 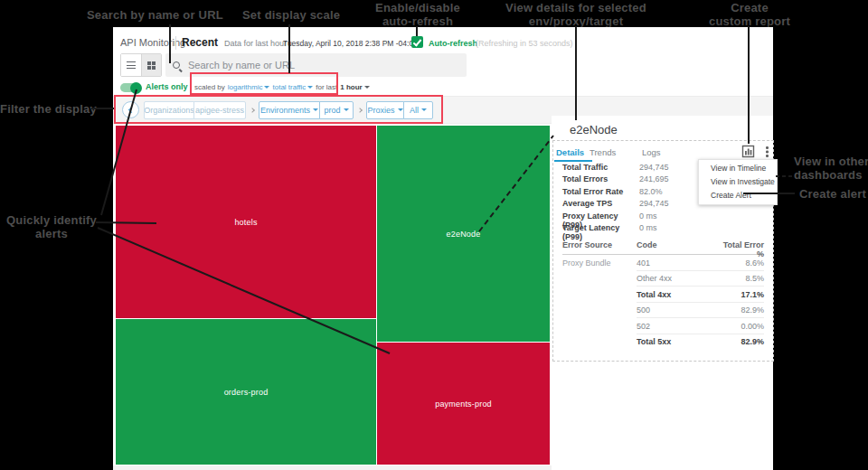 I want to click on table-row: Other 4xx 8.5%, so click(x=664, y=279).